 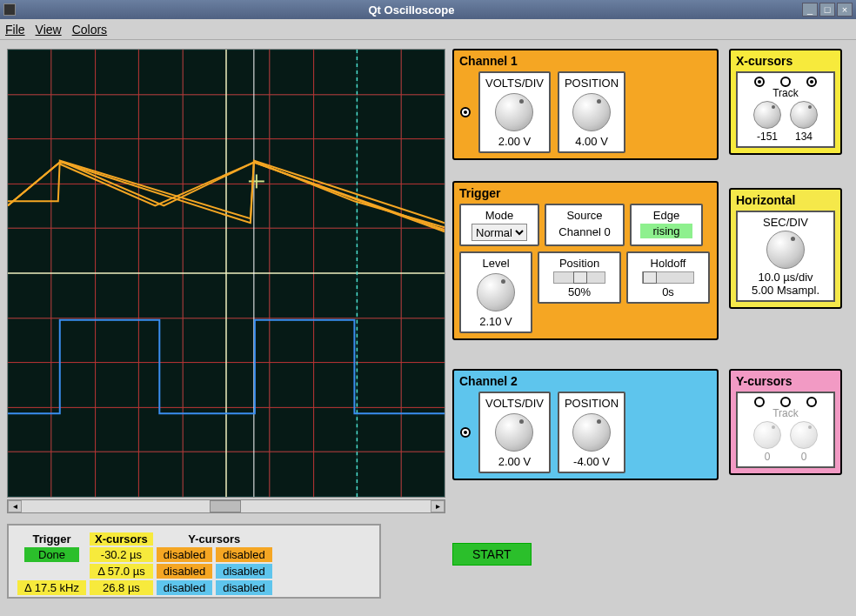 I want to click on trigger-level-knob, so click(x=496, y=292).